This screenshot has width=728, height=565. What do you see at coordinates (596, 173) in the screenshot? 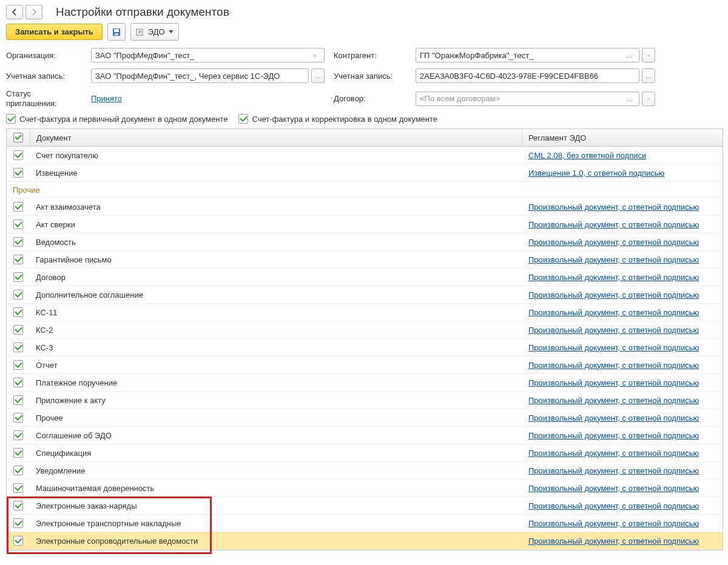
I see `reglament-link: Извещение 1.0, с ответной подписью` at bounding box center [596, 173].